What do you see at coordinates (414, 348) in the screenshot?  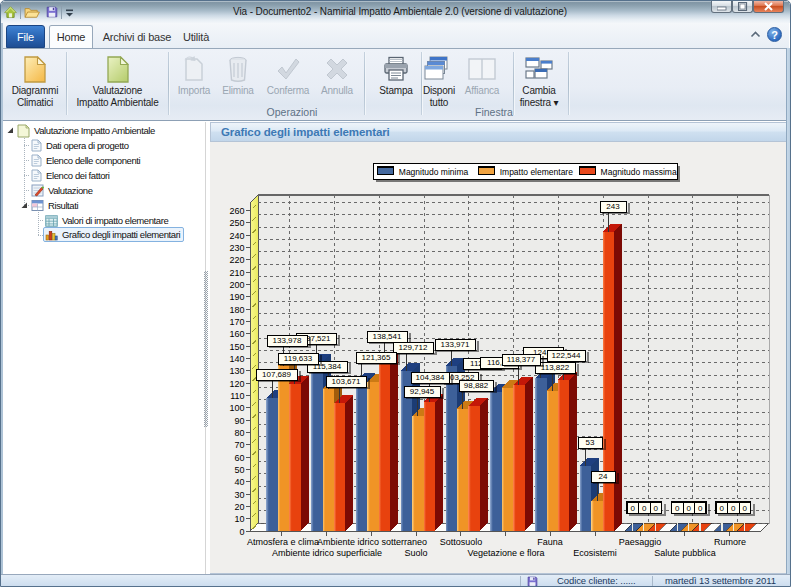 I see `svg-text: 129,712` at bounding box center [414, 348].